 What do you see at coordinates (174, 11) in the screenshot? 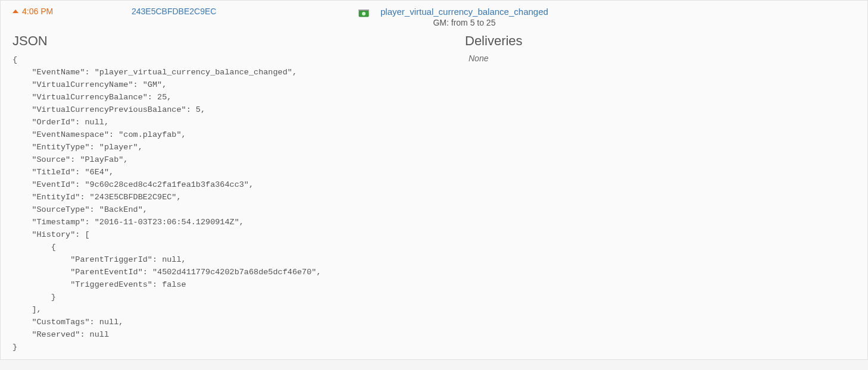
I see `entity-id-link: 243E5CBFDBE2C9EC` at bounding box center [174, 11].